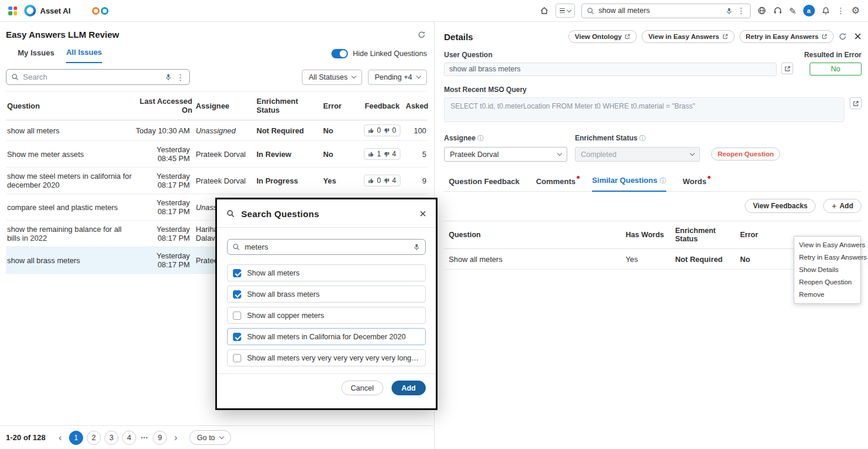 This screenshot has width=868, height=449. Describe the element at coordinates (506, 155) in the screenshot. I see `assignee-select: Prateek Dorval` at that location.